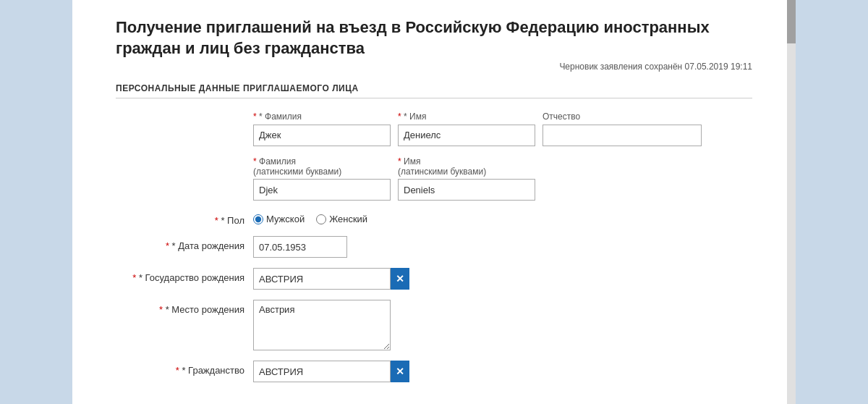  Describe the element at coordinates (503, 371) in the screenshot. I see `citizenship-fields: ✕` at that location.